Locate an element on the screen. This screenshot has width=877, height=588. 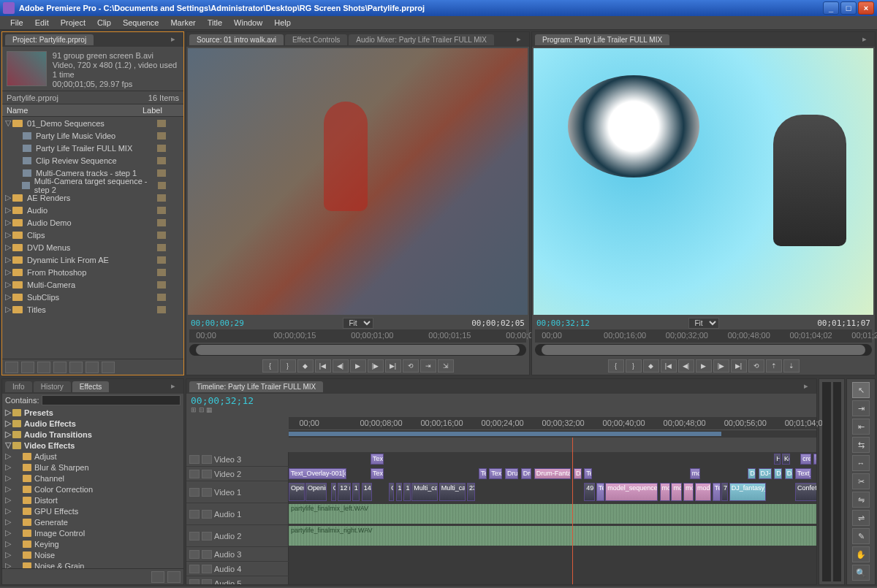
source-scrub-bar is located at coordinates (358, 350).